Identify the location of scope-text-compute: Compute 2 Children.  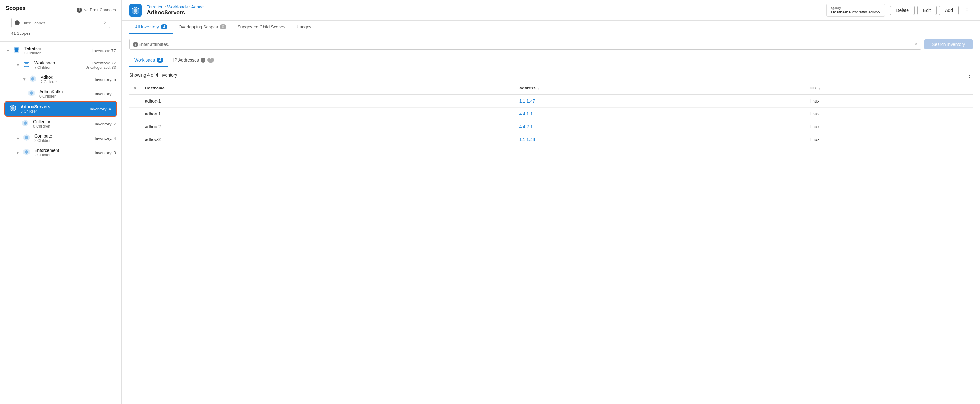
(63, 138).